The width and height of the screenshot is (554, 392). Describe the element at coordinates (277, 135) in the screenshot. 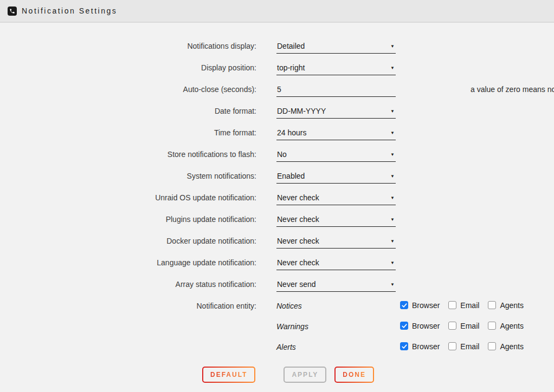

I see `form-row-time-format: Time format: 24 hours▼` at that location.